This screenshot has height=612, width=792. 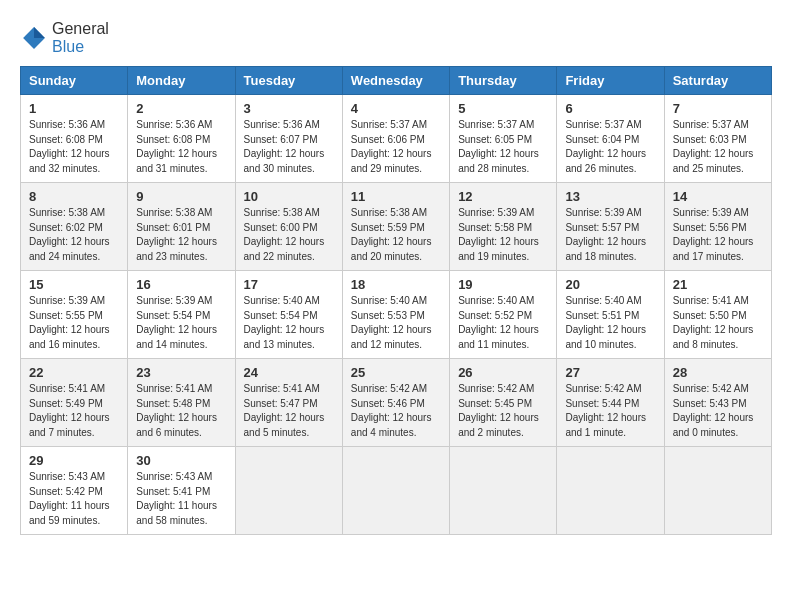 I want to click on day-info: Sunrise: 5:41 AM Sunset: 5:49 PM Dayligh…, so click(x=74, y=411).